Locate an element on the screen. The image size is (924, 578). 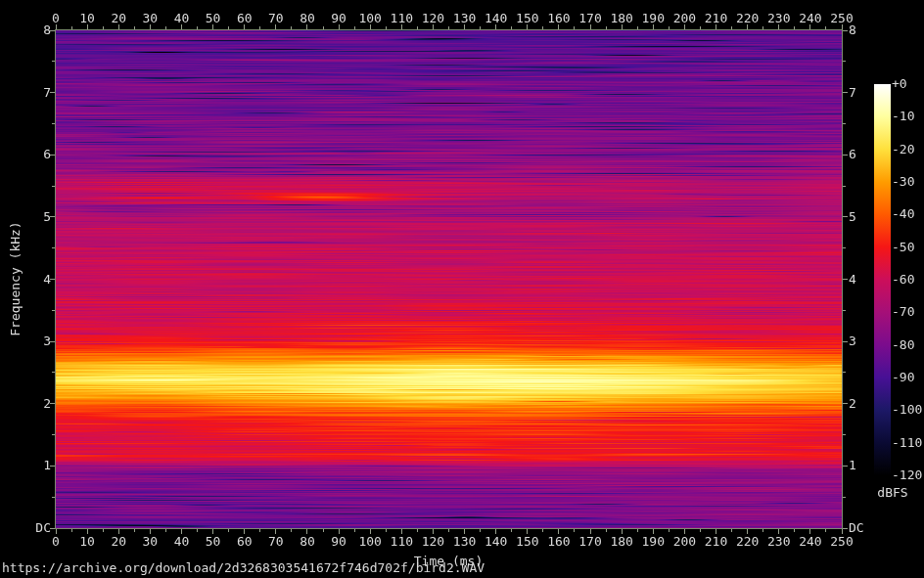
x-tick-label-bottom: 60 is located at coordinates (245, 542).